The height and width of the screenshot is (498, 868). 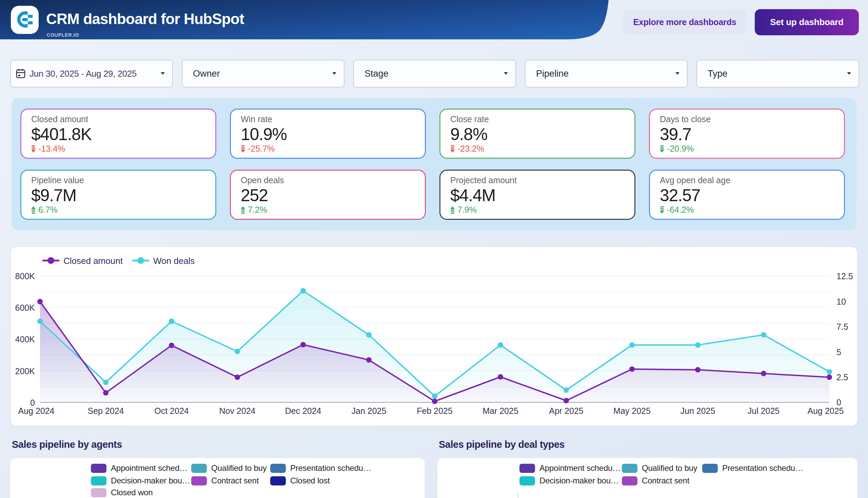 What do you see at coordinates (93, 261) in the screenshot?
I see `svg-text: Closed amount` at bounding box center [93, 261].